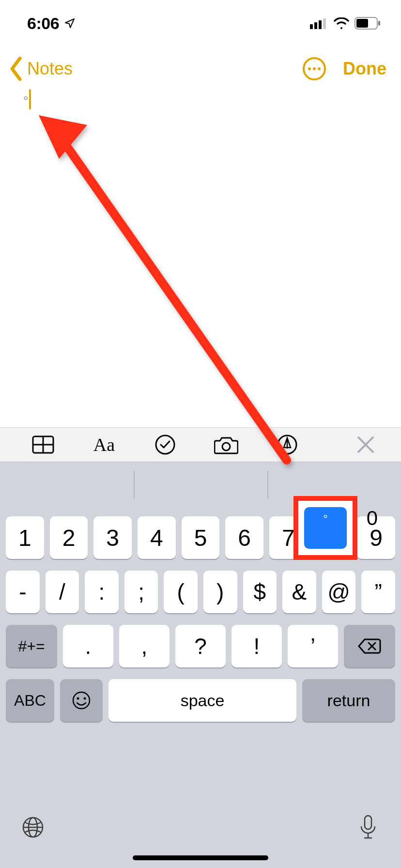 The image size is (401, 868). Describe the element at coordinates (104, 445) in the screenshot. I see `text-format-button: Aa` at that location.